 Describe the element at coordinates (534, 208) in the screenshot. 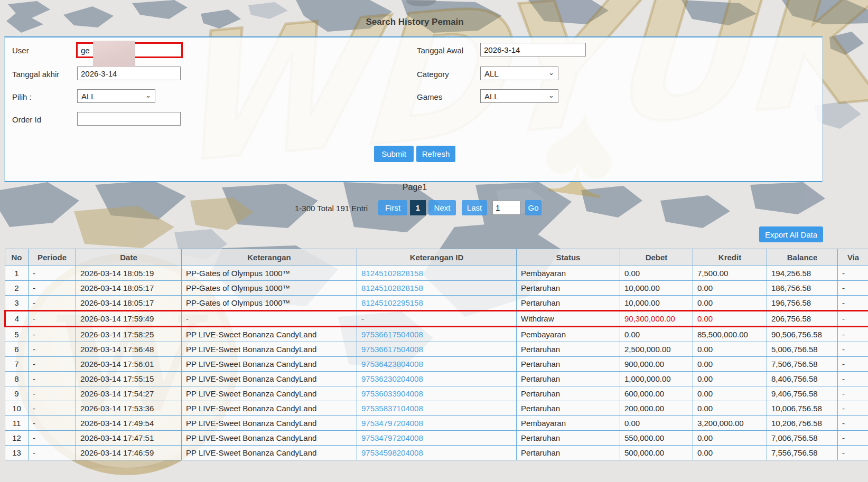

I see `go-button: Go` at that location.